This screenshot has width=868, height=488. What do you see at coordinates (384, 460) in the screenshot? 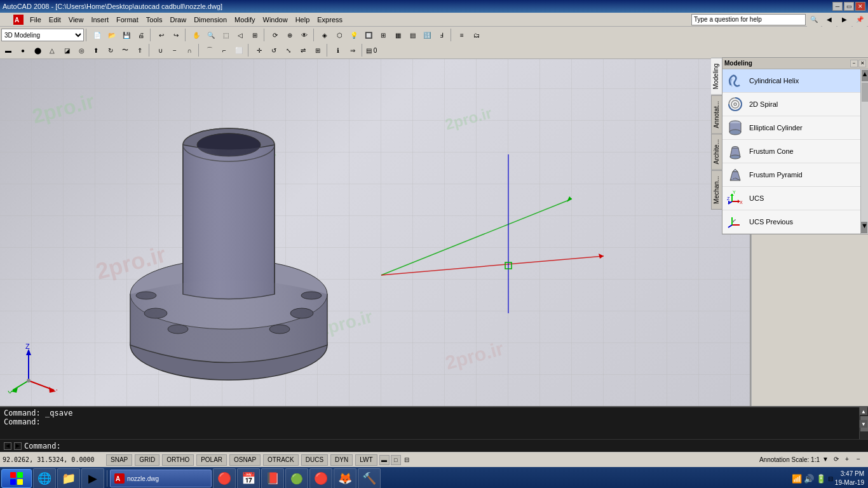
I see `model-space-icon: ▬` at bounding box center [384, 460].